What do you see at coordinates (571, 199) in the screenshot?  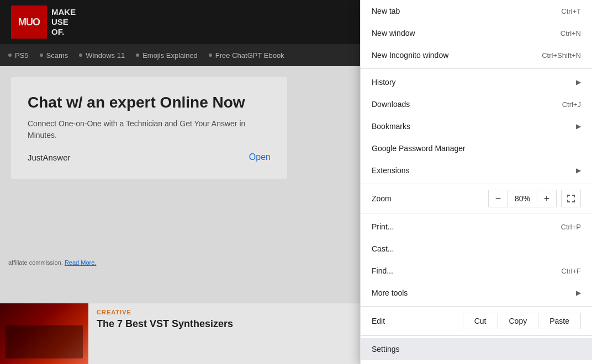 I see `zoom-fullscreen-button` at bounding box center [571, 199].